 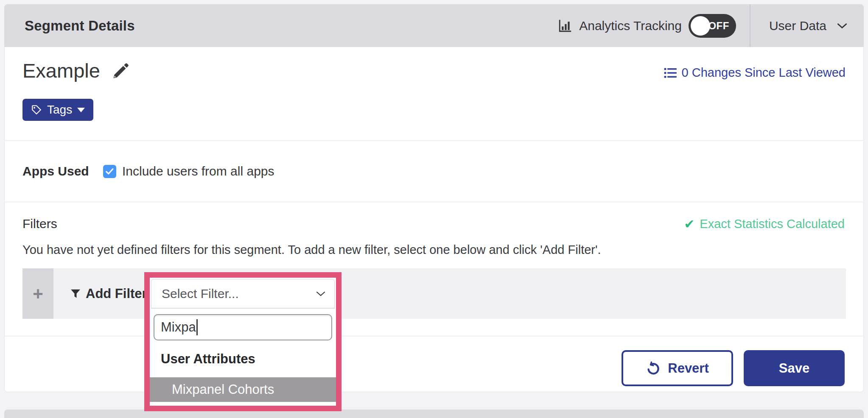 I want to click on user-data-menu: User Data, so click(x=807, y=25).